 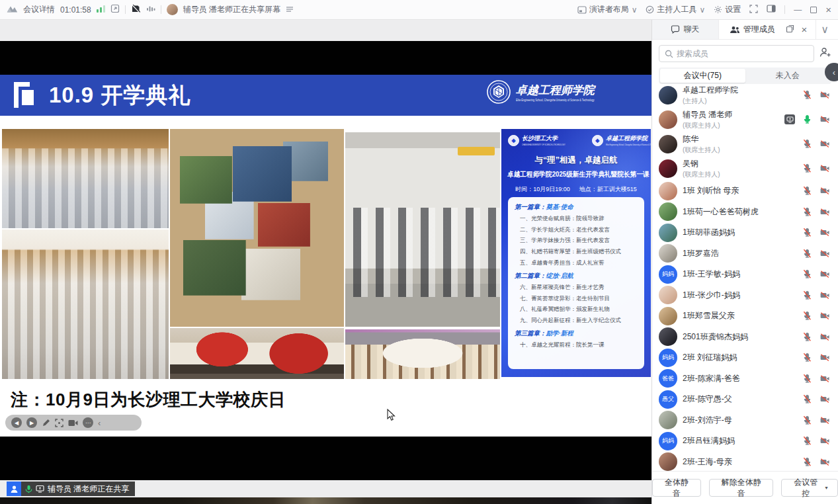 I want to click on network-signal-icon, so click(x=101, y=9).